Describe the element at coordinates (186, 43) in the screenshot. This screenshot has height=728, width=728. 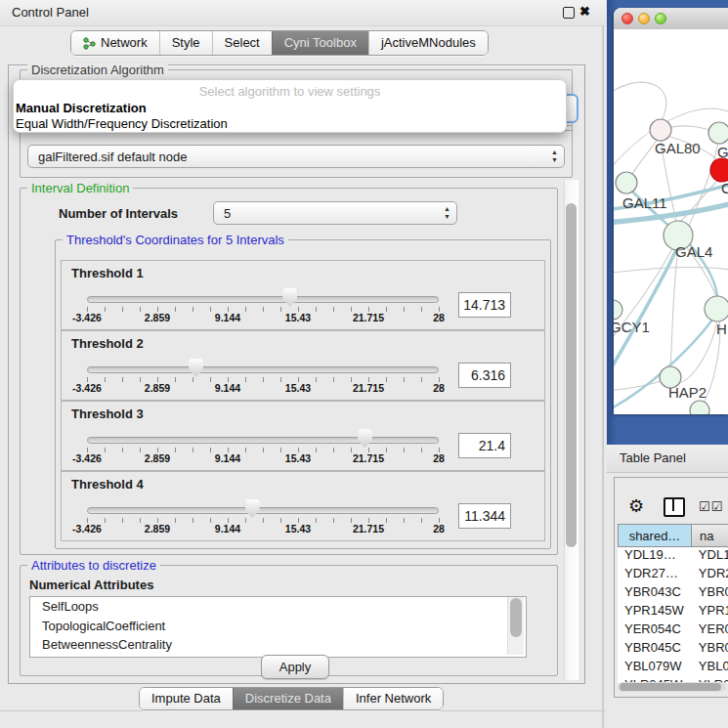
I see `tab-style: Style` at that location.